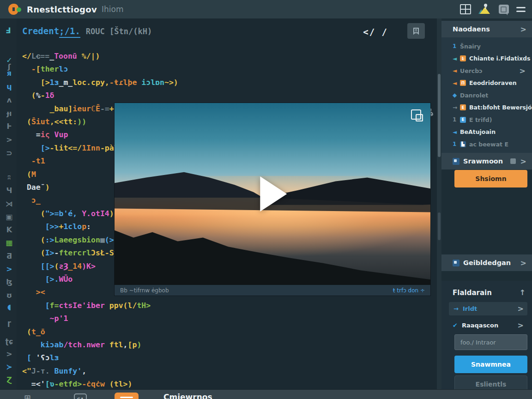 This screenshot has height=399, width=532. I want to click on list-item-label: Irldt, so click(490, 308).